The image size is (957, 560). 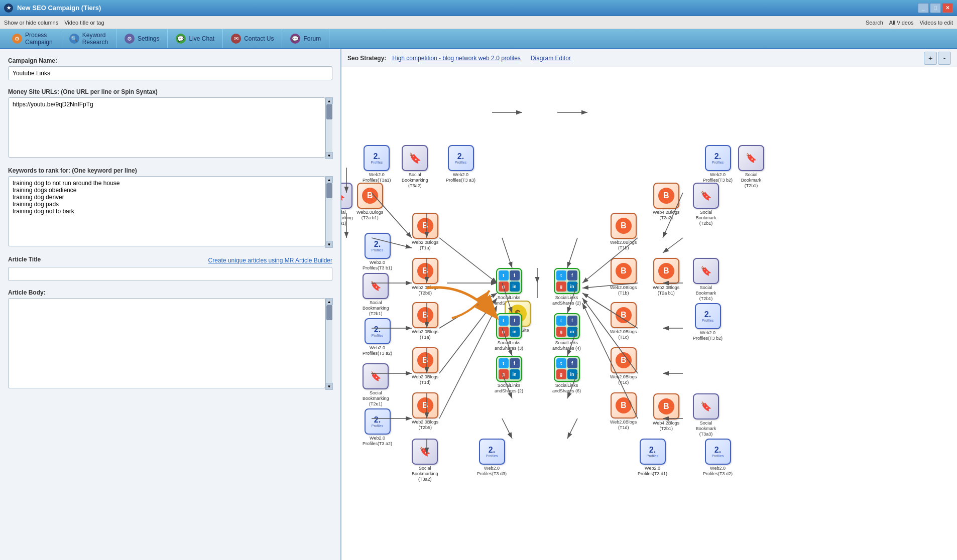 I want to click on article-title-group: Article Title Create unique articles usi…, so click(x=170, y=268).